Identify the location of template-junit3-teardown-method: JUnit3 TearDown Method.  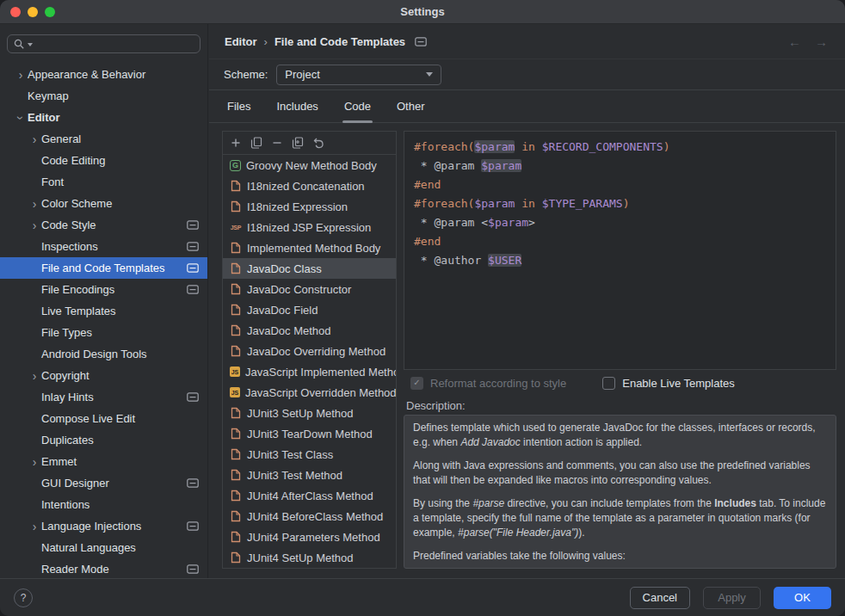
(310, 434).